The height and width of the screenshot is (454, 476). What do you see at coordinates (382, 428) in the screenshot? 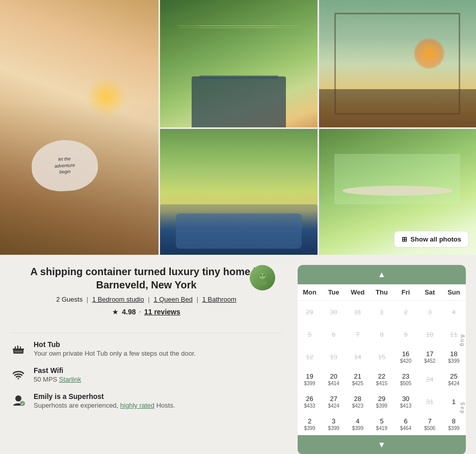
I see `day-price: $419` at bounding box center [382, 428].